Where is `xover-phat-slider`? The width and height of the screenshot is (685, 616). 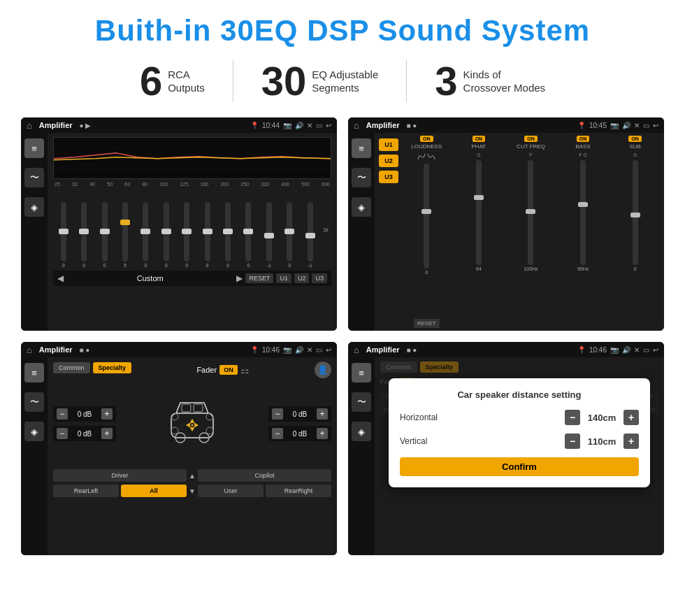 xover-phat-slider is located at coordinates (479, 213).